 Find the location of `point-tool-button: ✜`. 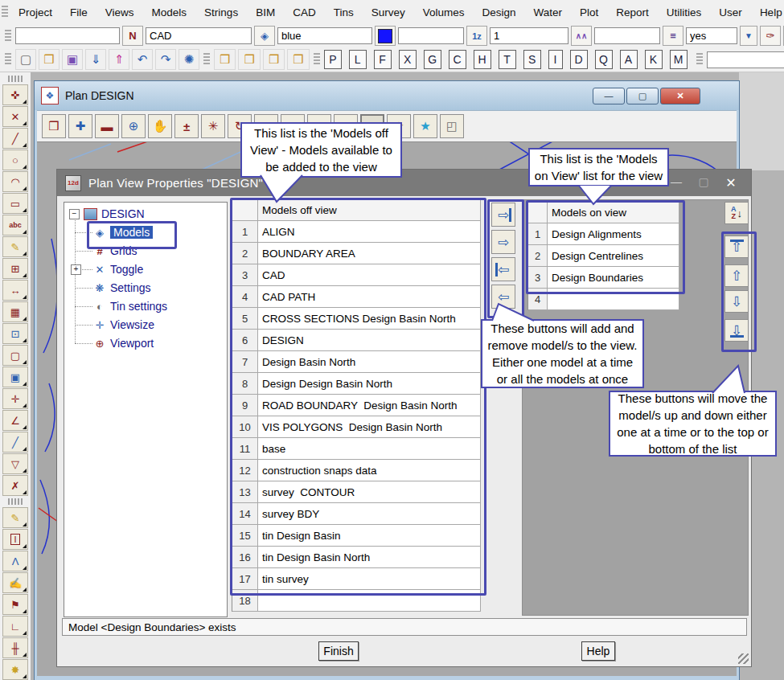

point-tool-button: ✜ is located at coordinates (15, 95).